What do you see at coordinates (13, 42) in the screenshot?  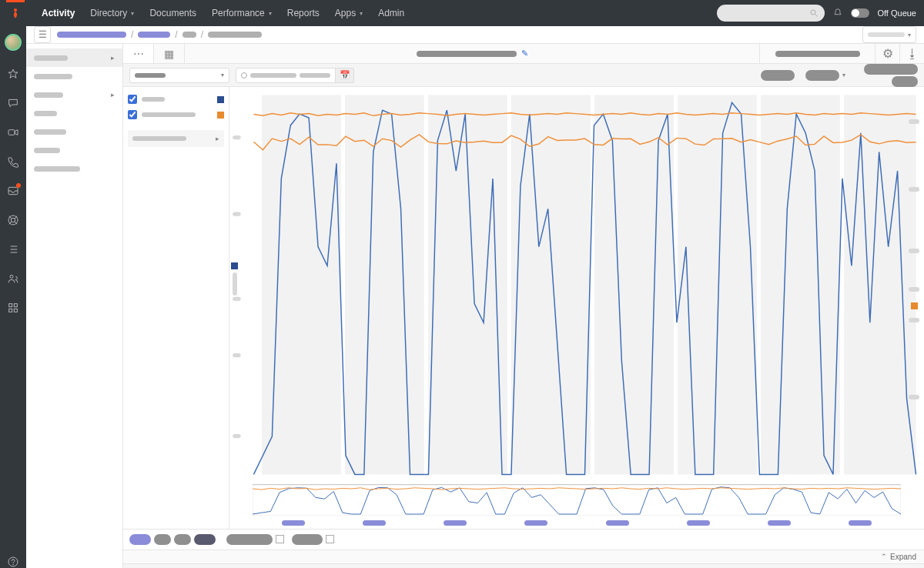 I see `user-avatar` at bounding box center [13, 42].